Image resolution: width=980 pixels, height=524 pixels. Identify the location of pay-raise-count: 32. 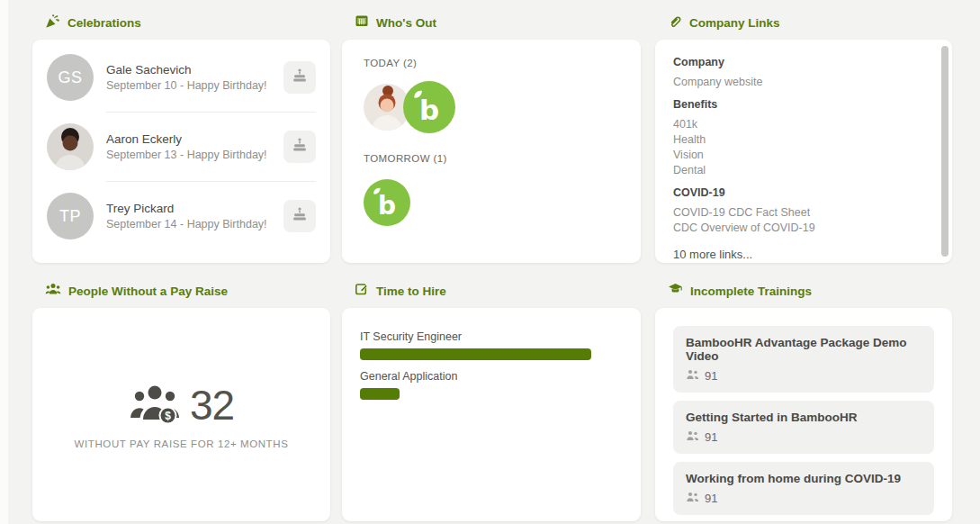
(212, 405).